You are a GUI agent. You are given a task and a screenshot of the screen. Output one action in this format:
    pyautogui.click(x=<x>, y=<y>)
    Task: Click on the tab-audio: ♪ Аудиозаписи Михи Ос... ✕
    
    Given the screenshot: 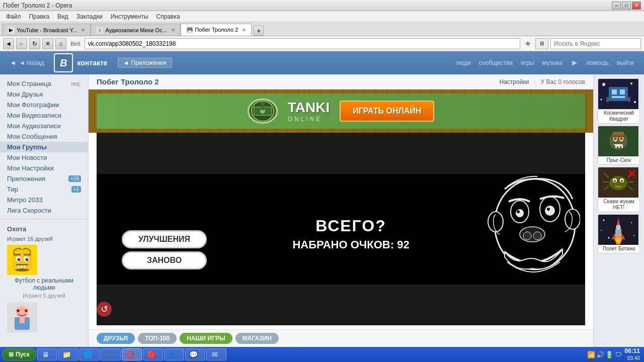 What is the action you would take?
    pyautogui.click(x=135, y=30)
    